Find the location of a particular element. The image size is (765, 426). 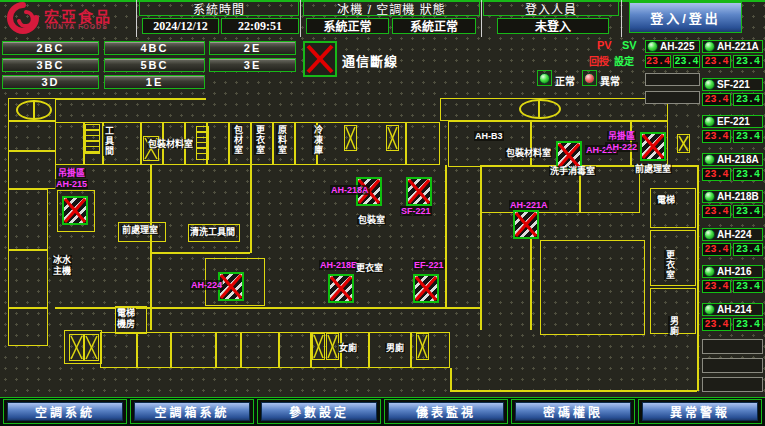

map-label: 原料室 is located at coordinates (282, 140).